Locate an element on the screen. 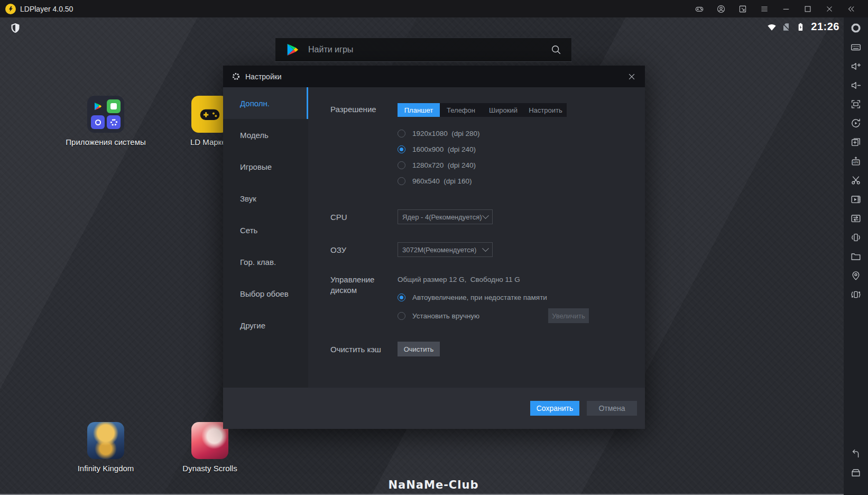  save-button: Сохранить is located at coordinates (555, 408).